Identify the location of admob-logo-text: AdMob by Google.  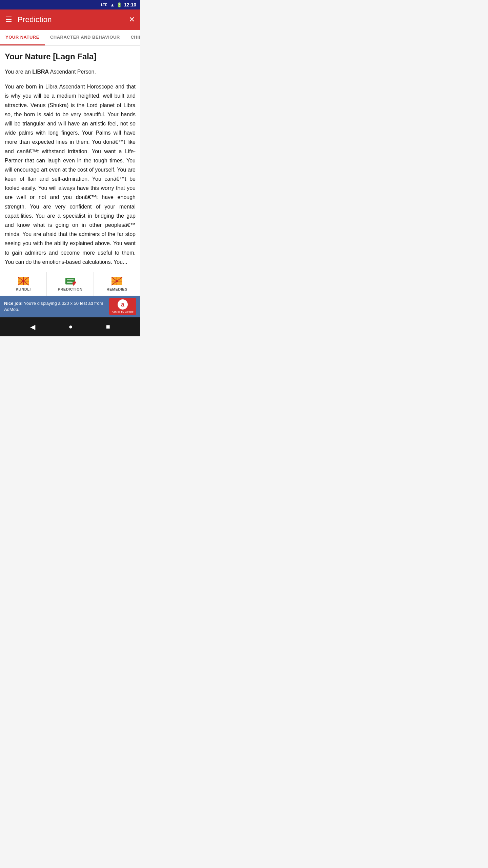
(123, 312).